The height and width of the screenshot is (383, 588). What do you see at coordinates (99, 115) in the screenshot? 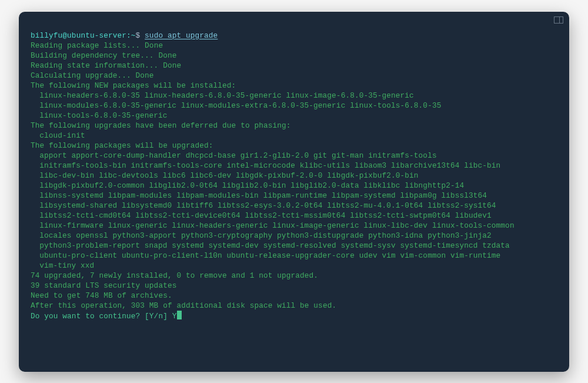
I see `new-packages-line: linux-tools-6.8.0-35-generic` at bounding box center [99, 115].